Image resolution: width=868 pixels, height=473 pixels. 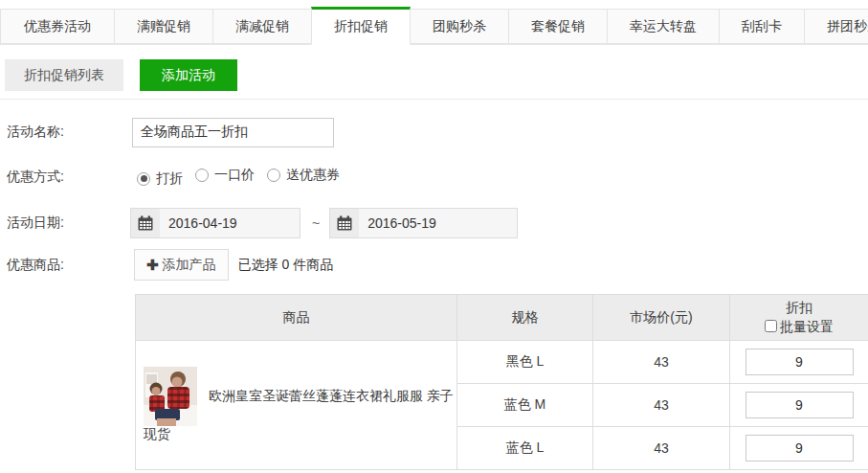 What do you see at coordinates (525, 448) in the screenshot?
I see `spec-cell: 蓝色 L` at bounding box center [525, 448].